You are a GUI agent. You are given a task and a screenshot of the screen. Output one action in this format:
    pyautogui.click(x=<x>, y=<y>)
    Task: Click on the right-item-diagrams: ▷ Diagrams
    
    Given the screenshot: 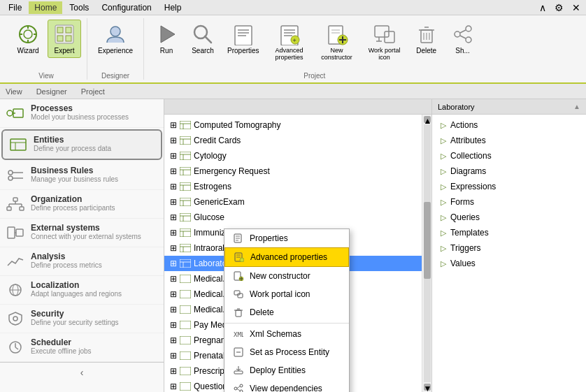 What is the action you would take?
    pyautogui.click(x=509, y=171)
    